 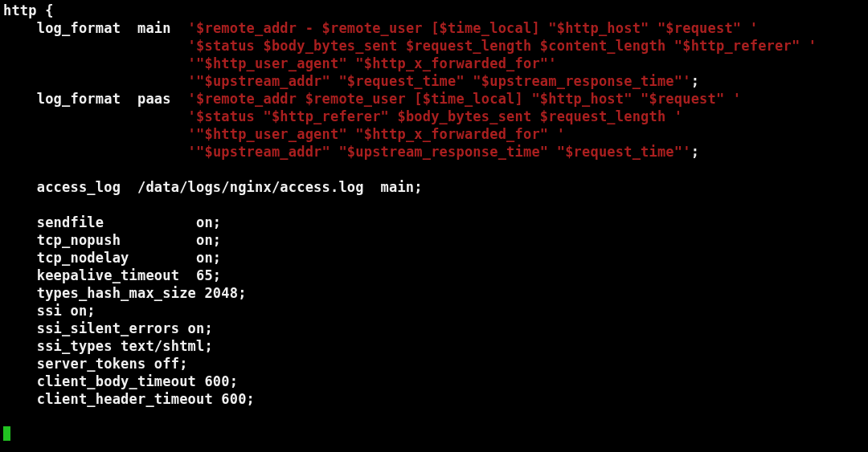 I want to click on log-format-paas-semicolon: ;, so click(x=695, y=152).